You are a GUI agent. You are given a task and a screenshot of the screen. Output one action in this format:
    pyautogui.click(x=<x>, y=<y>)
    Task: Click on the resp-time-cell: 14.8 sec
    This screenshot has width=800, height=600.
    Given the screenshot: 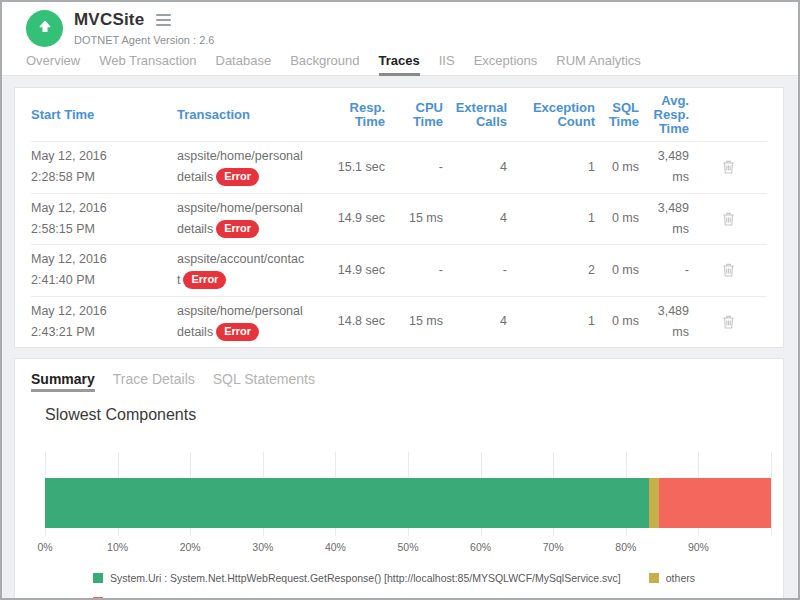 What is the action you would take?
    pyautogui.click(x=357, y=322)
    